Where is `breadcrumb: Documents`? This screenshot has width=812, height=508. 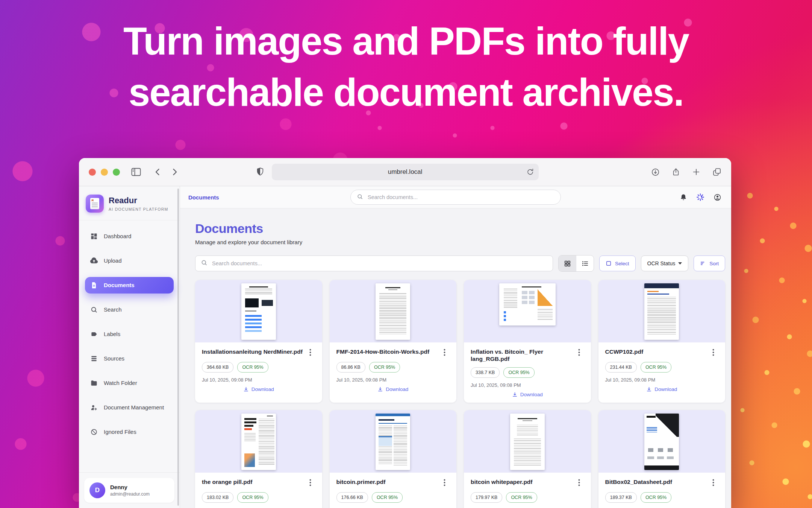
breadcrumb: Documents is located at coordinates (204, 197).